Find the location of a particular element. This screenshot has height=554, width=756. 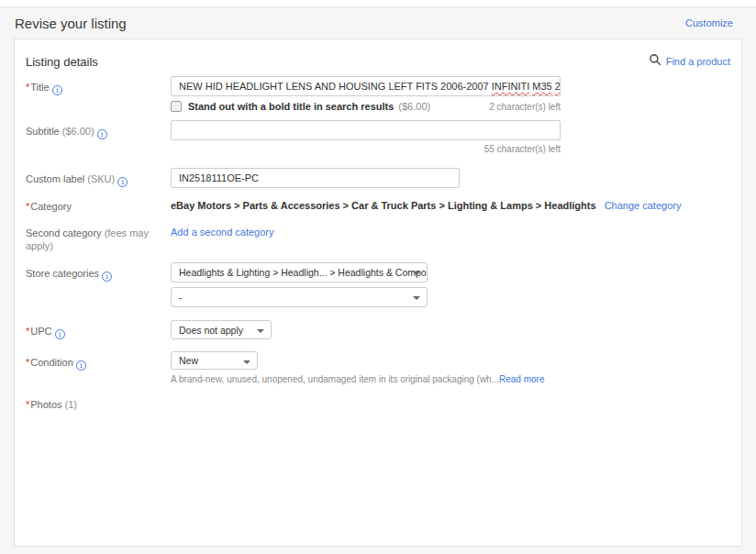

condition-label: *Condition is located at coordinates (98, 368).